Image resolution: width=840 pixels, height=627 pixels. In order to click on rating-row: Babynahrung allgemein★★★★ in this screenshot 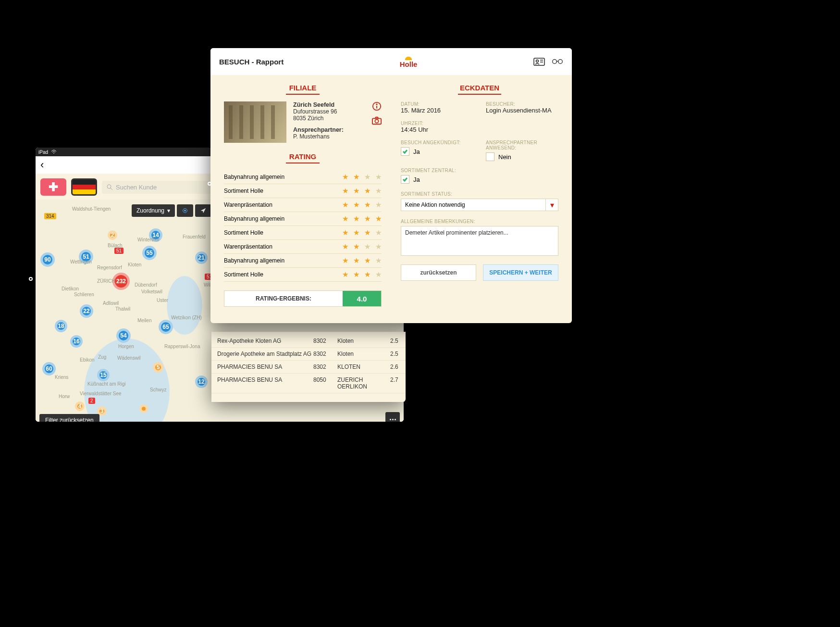, I will do `click(303, 177)`.